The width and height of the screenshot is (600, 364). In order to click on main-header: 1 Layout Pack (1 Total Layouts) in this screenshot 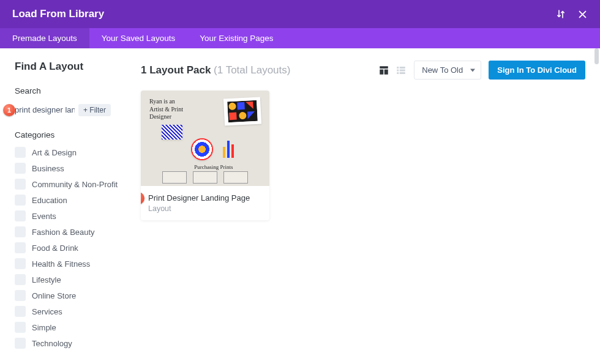, I will do `click(363, 70)`.